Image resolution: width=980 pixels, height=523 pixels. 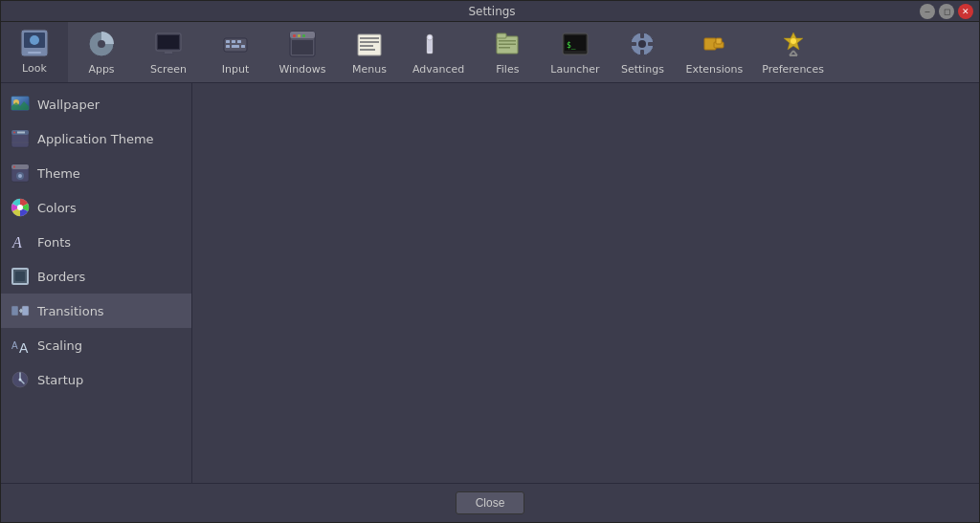 I want to click on apps-icon, so click(x=101, y=44).